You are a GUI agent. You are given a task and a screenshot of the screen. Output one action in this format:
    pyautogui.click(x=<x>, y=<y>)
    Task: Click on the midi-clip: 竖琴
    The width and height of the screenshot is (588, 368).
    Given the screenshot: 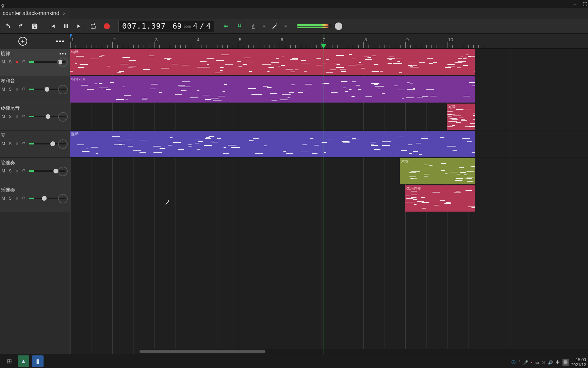 What is the action you would take?
    pyautogui.click(x=272, y=144)
    